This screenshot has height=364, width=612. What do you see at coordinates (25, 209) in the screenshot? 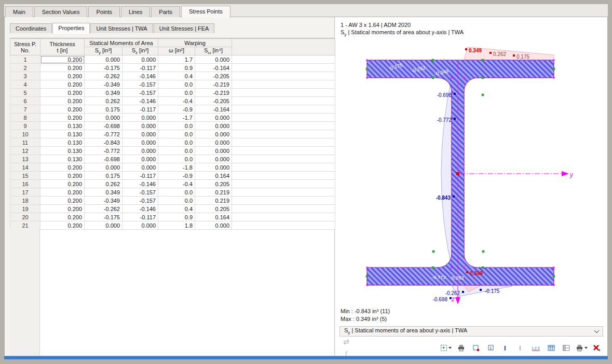
I see `cell-stress-point-no: 19` at bounding box center [25, 209].